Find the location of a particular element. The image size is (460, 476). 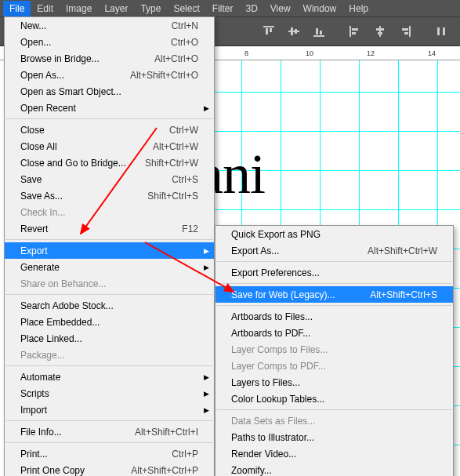

menubar: FileEditImageLayerTypeSelectFilter3DView… is located at coordinates (230, 8).